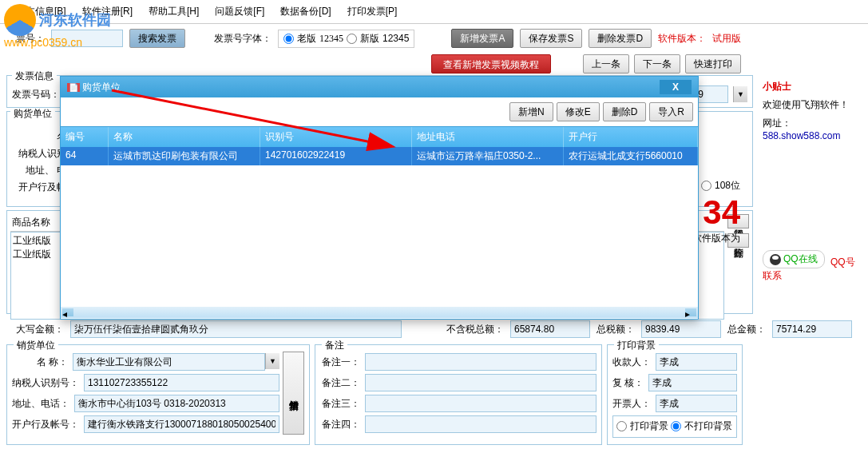 The width and height of the screenshot is (868, 449). I want to click on th-id: 识别号, so click(336, 137).